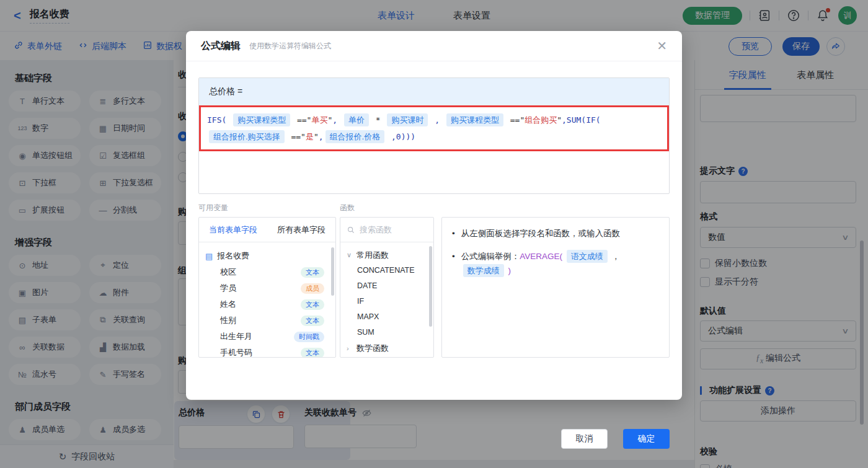  What do you see at coordinates (390, 332) in the screenshot?
I see `function-item-SUM: SUM` at bounding box center [390, 332].